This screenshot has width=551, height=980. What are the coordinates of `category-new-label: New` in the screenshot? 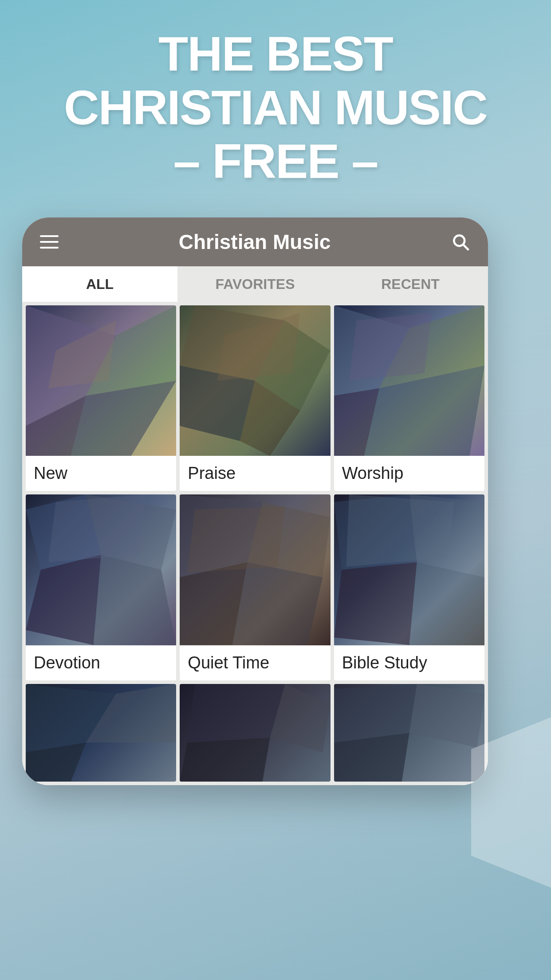 It's located at (101, 473).